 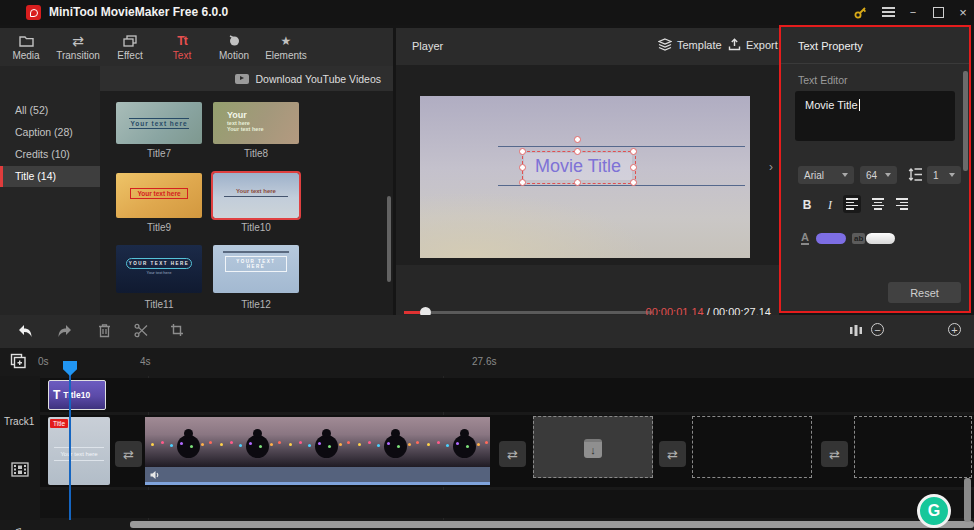 What do you see at coordinates (487, 362) in the screenshot?
I see `timeline-ruler: 0s 4s 27.6s` at bounding box center [487, 362].